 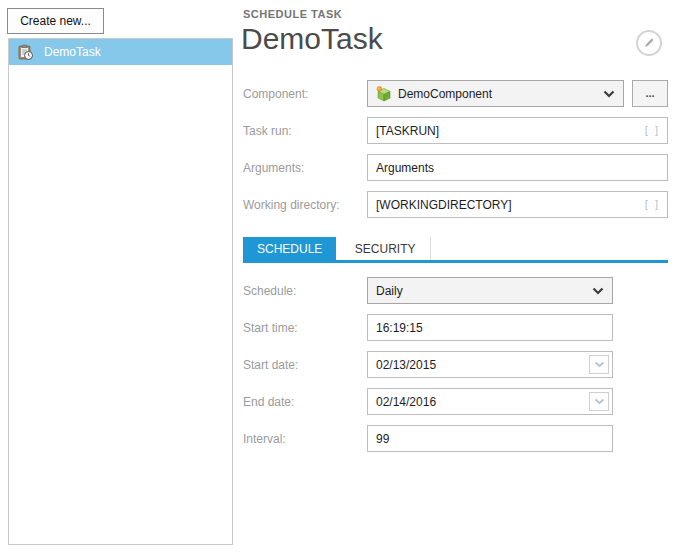 What do you see at coordinates (518, 204) in the screenshot?
I see `working-directory-input` at bounding box center [518, 204].